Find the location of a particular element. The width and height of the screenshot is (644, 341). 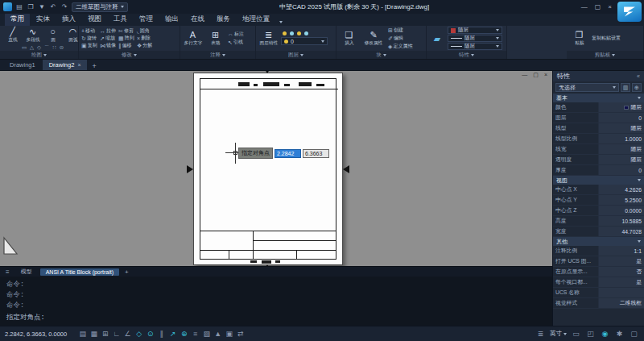

fullscreen-icon: ▢ is located at coordinates (634, 334).